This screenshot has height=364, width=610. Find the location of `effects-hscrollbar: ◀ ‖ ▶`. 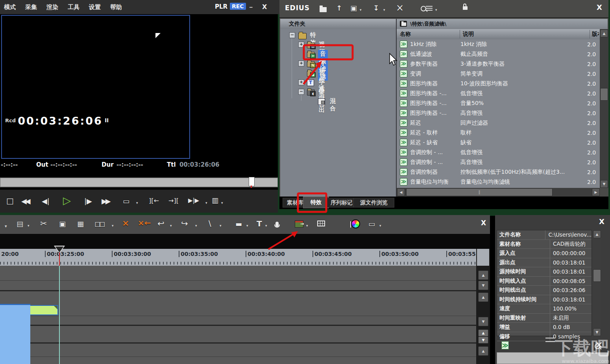

effects-hscrollbar: ◀ ‖ ▶ is located at coordinates (498, 192).